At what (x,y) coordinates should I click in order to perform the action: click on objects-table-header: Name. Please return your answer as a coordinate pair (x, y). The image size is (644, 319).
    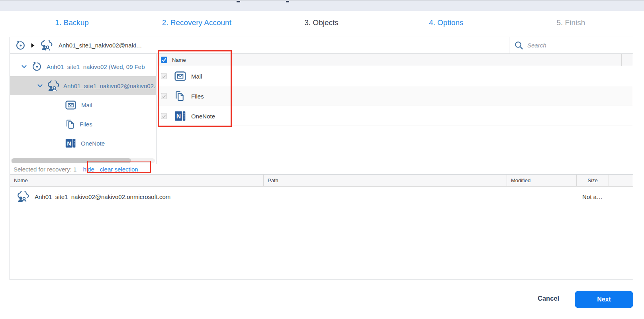
    Looking at the image, I should click on (395, 60).